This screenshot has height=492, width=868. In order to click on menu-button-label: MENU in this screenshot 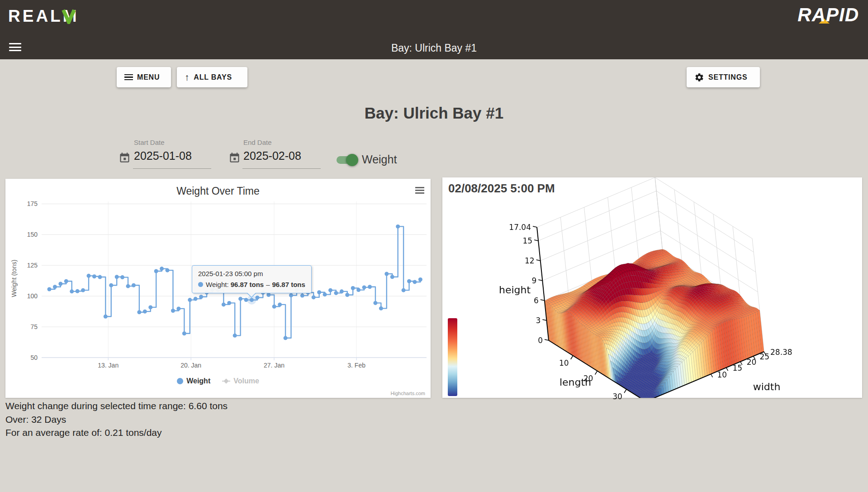, I will do `click(148, 77)`.